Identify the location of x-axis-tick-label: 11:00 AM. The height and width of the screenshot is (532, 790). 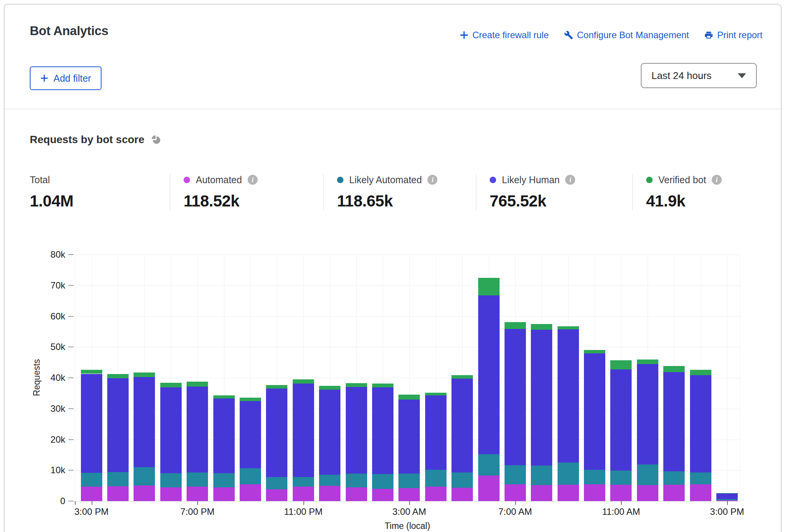
(621, 512).